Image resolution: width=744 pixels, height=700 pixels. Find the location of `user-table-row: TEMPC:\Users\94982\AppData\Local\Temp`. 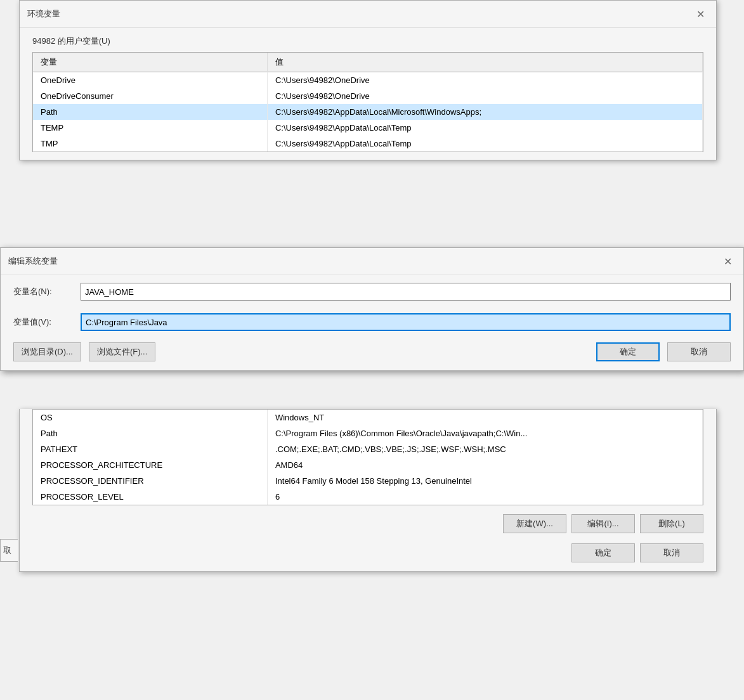

user-table-row: TEMPC:\Users\94982\AppData\Local\Temp is located at coordinates (368, 128).